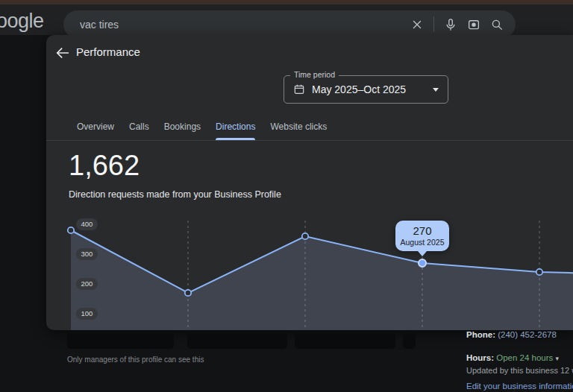 This screenshot has height=392, width=573. I want to click on search-bar, so click(289, 24).